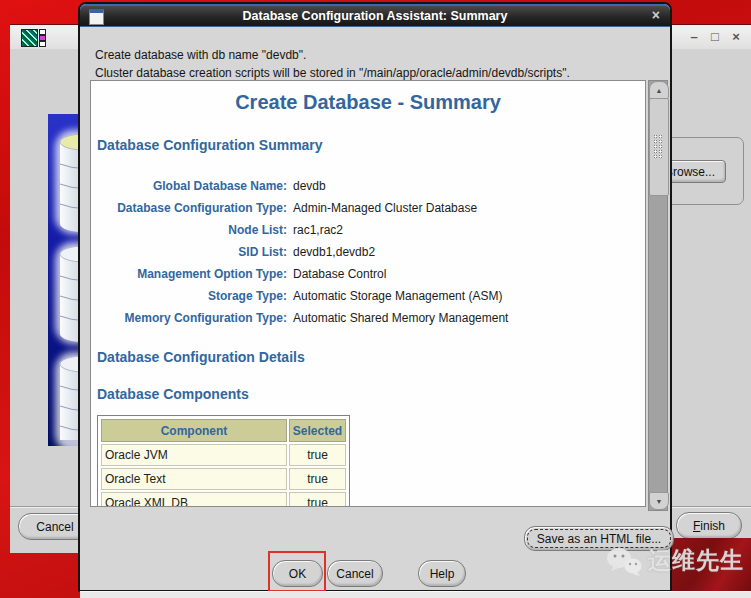 The width and height of the screenshot is (751, 598). I want to click on table-row: Oracle XML DB true, so click(224, 500).